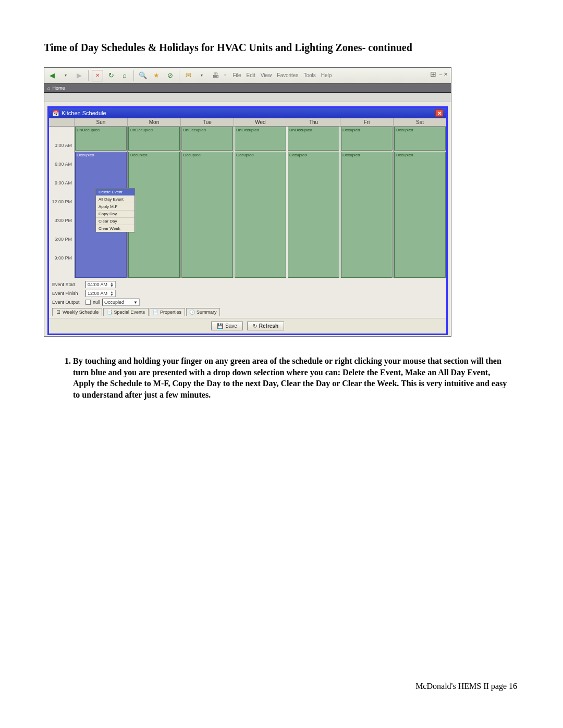  I want to click on time-label: 6:00 PM, so click(63, 239).